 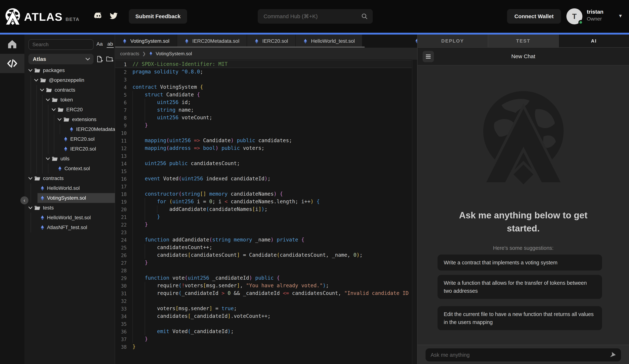 I want to click on tree-item-helloworld-sol: HelloWorld.sol, so click(x=70, y=188).